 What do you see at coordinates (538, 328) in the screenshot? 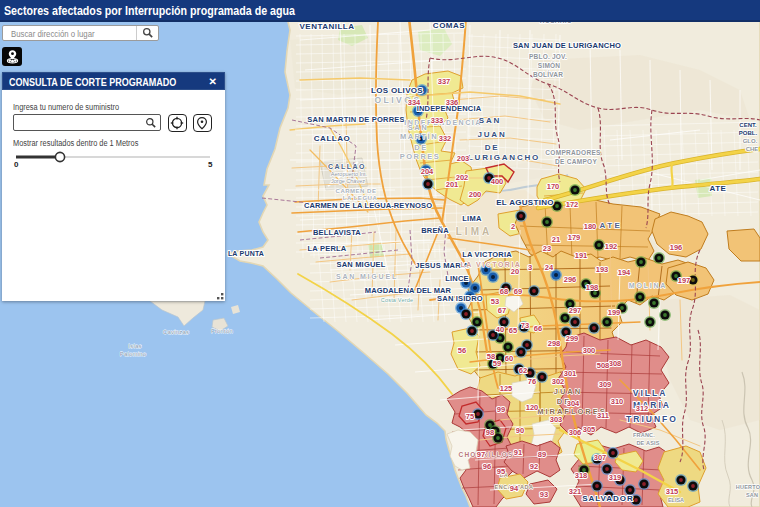
I see `svg-text: 66` at bounding box center [538, 328].